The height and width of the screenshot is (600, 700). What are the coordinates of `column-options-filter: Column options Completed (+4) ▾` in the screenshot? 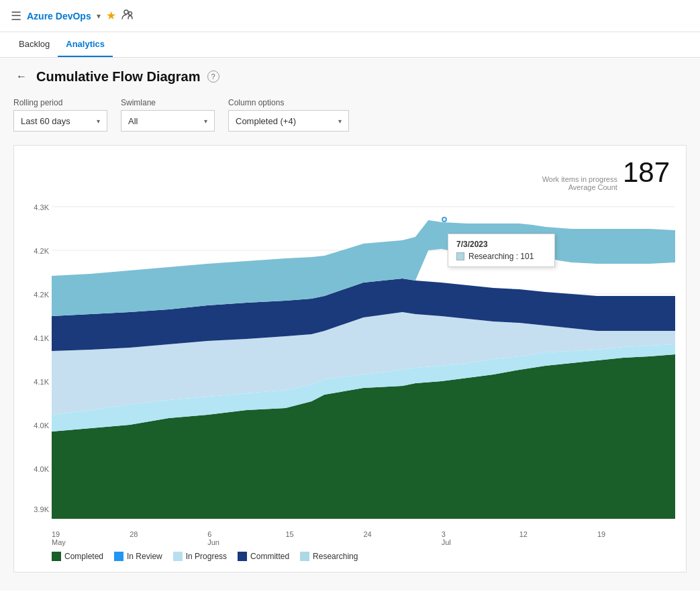 It's located at (289, 115).